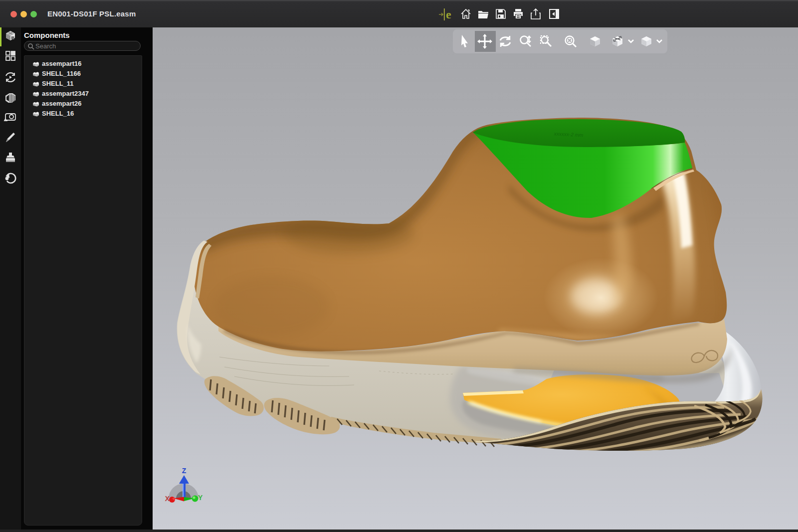 This screenshot has height=532, width=798. I want to click on svg-text: e, so click(449, 14).